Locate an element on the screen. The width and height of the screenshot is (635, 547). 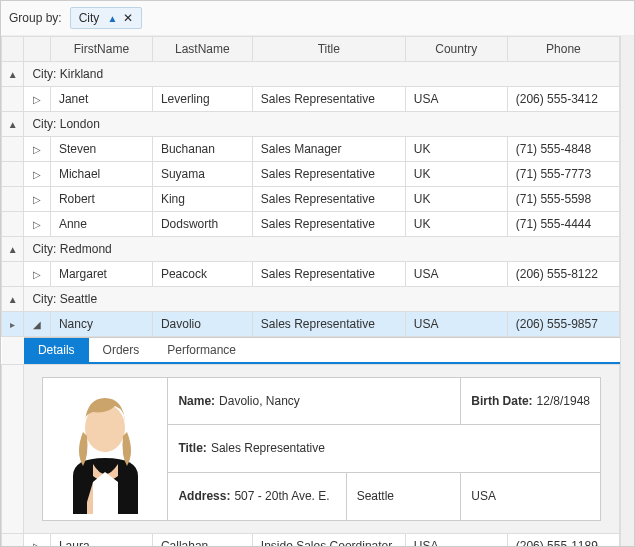
collapse-icon: ◢ is located at coordinates (37, 324).